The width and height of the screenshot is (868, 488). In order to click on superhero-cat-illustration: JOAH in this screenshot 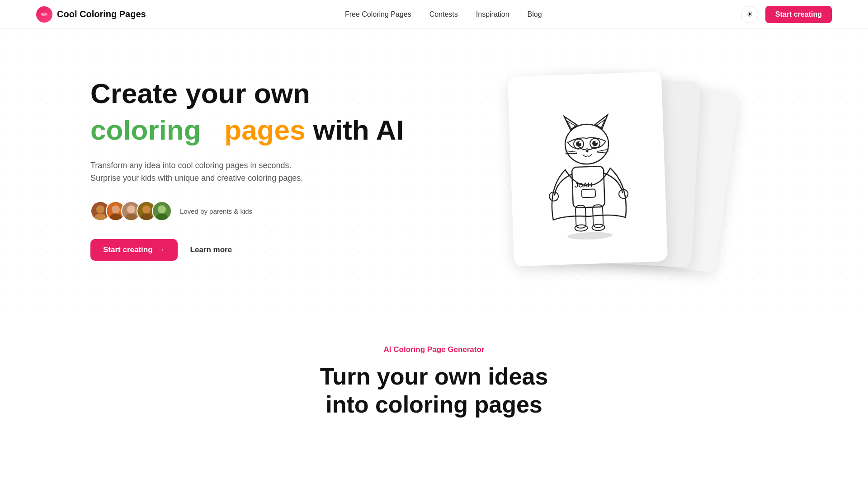, I will do `click(588, 169)`.